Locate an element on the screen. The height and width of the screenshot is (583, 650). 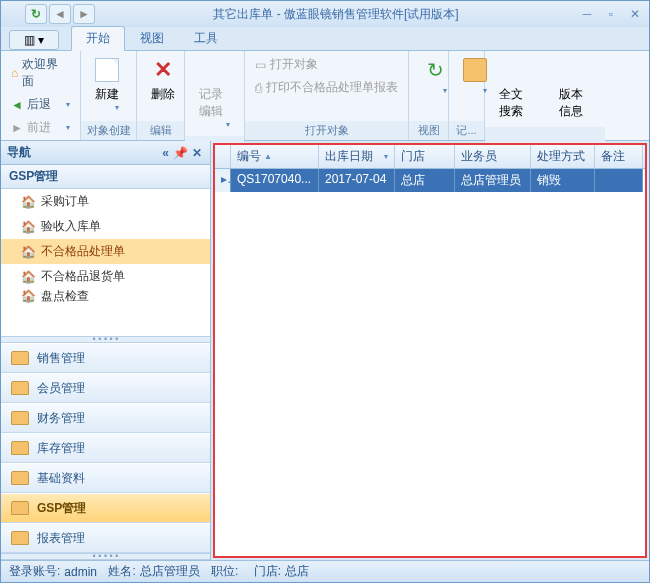
col-header-method: 处理方式 is located at coordinates (563, 156).